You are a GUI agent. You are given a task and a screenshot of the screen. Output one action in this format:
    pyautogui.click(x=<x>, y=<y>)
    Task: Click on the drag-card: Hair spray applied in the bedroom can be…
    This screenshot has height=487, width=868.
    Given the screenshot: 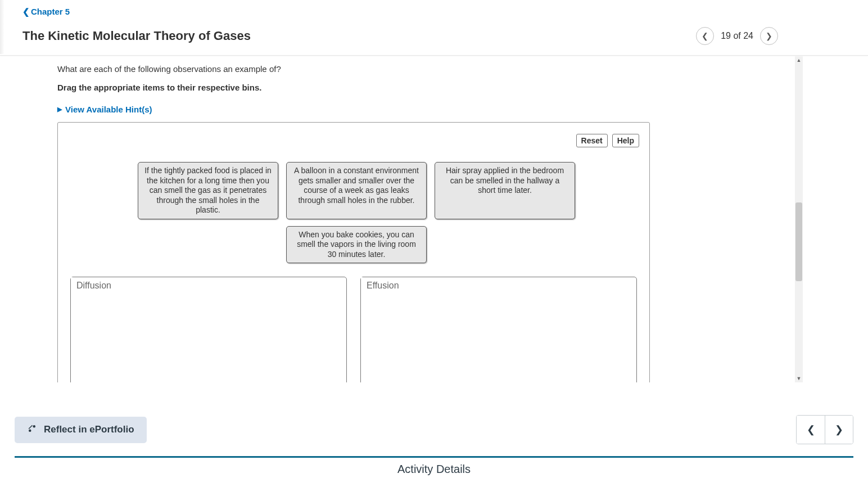 What is the action you would take?
    pyautogui.click(x=505, y=191)
    